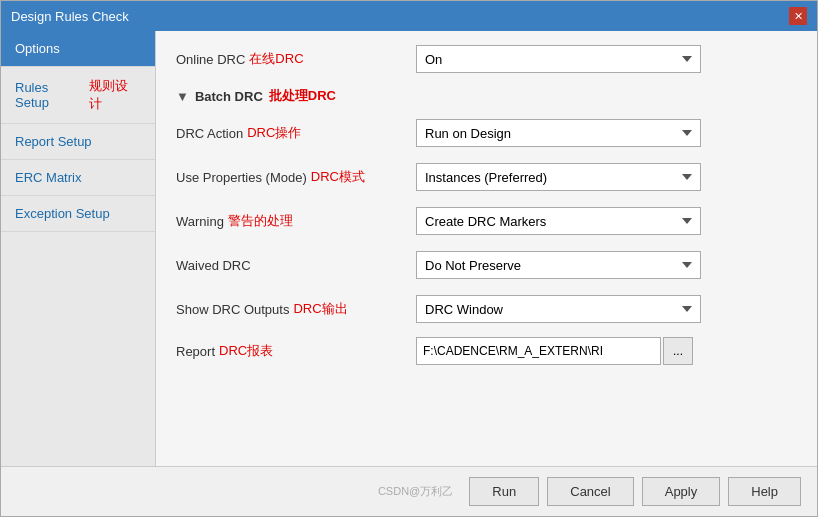 The image size is (818, 517). Describe the element at coordinates (590, 492) in the screenshot. I see `cancel-button: Cancel` at that location.